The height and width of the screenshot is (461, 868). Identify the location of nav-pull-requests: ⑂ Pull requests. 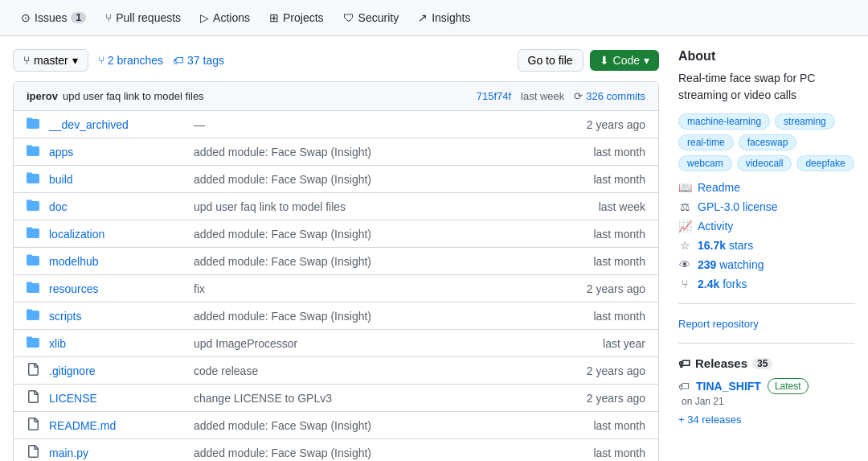
(143, 18).